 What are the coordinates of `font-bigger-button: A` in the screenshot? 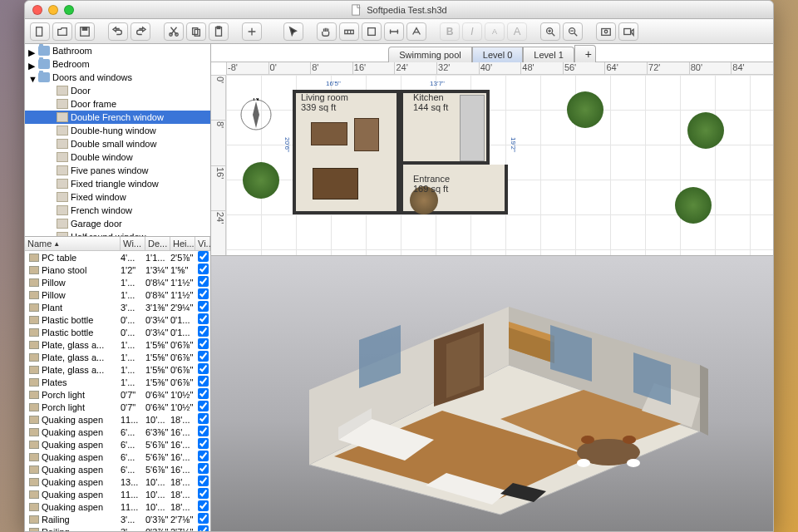 It's located at (517, 32).